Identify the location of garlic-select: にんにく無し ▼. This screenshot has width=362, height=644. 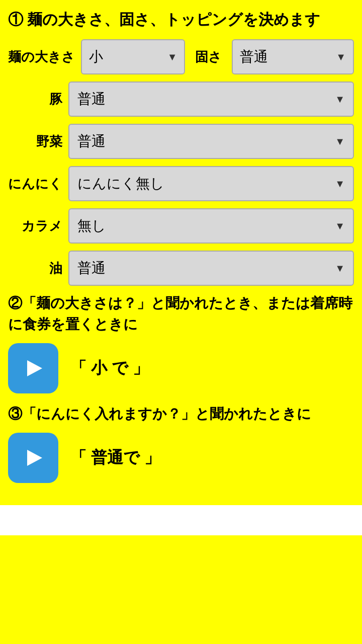
(211, 184).